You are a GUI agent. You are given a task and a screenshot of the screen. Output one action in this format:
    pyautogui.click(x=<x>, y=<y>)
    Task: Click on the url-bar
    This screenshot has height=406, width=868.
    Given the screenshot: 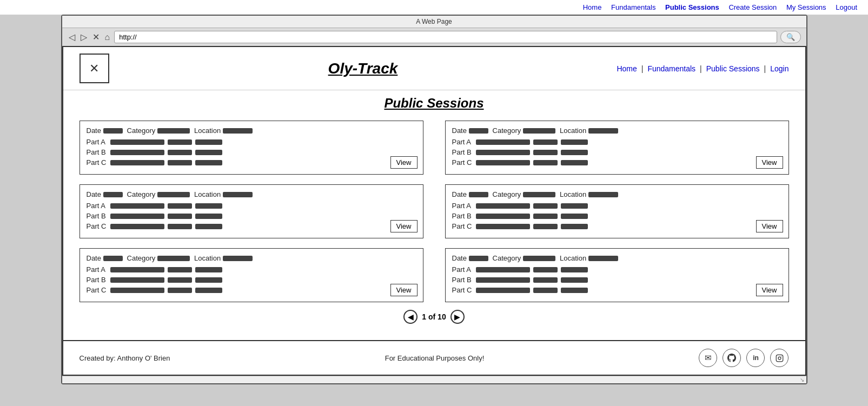 What is the action you would take?
    pyautogui.click(x=446, y=37)
    